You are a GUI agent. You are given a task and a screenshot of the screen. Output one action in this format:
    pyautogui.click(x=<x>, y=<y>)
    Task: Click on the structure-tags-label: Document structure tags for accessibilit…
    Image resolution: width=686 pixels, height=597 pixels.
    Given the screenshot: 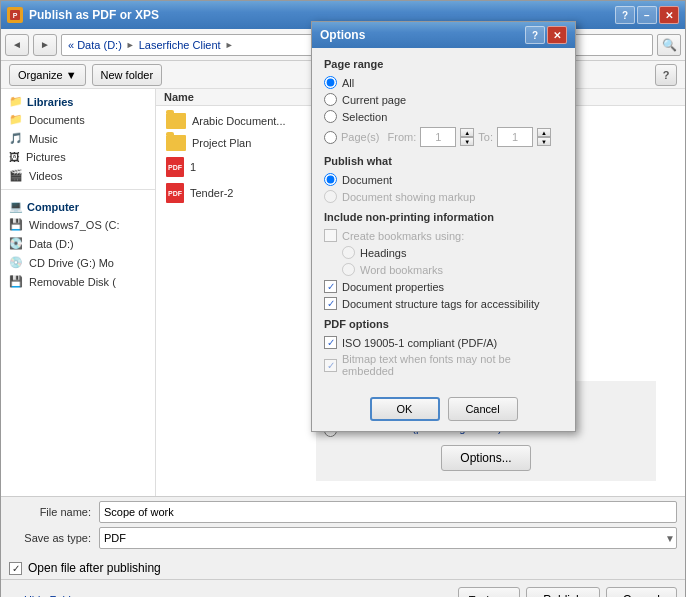 What is the action you would take?
    pyautogui.click(x=440, y=304)
    